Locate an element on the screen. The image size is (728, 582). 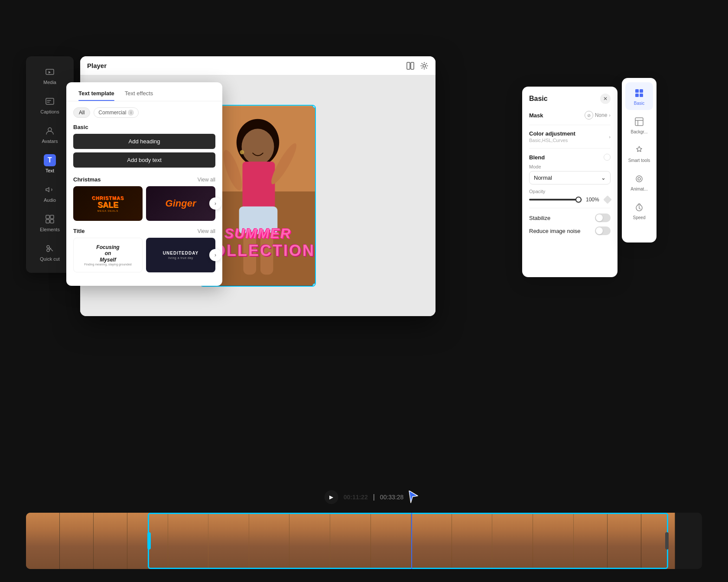
playhead is located at coordinates (412, 541).